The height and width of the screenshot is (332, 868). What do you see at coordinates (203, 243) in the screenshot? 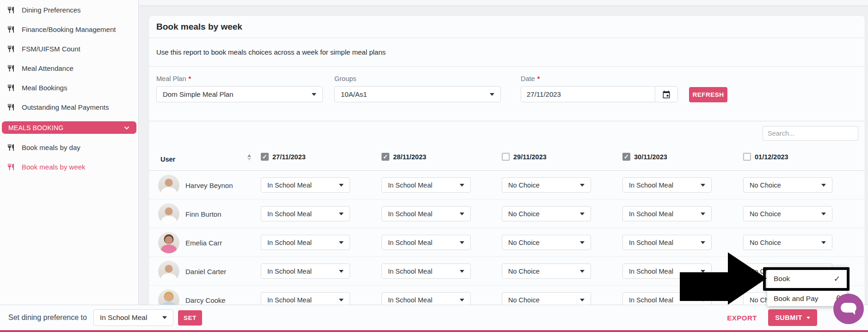
I see `user-name: Emelia Carr` at bounding box center [203, 243].